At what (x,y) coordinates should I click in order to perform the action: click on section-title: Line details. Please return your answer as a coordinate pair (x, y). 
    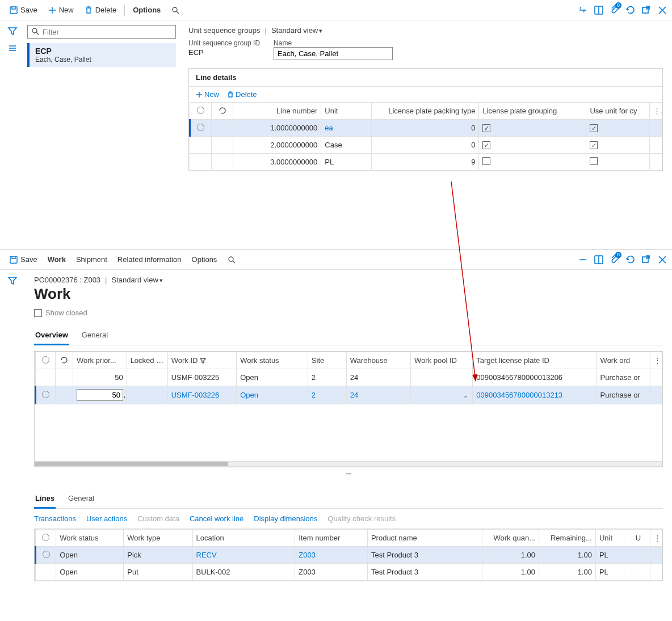
    Looking at the image, I should click on (426, 78).